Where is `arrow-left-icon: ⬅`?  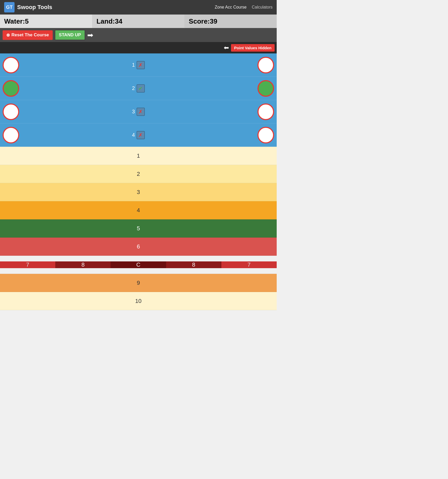
arrow-left-icon: ⬅ is located at coordinates (226, 48).